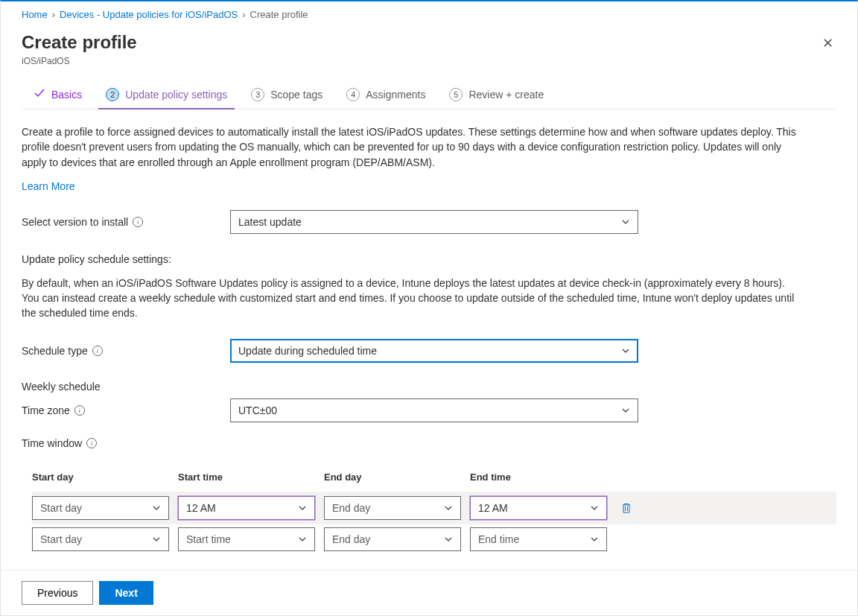 The image size is (858, 616). What do you see at coordinates (434, 539) in the screenshot?
I see `table-row: Start day Start time End day End time` at bounding box center [434, 539].